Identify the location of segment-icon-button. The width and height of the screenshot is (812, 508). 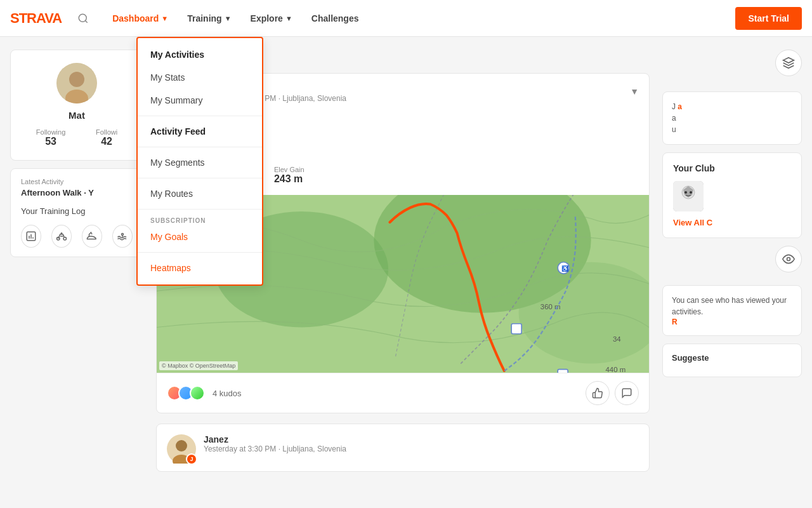
(789, 63).